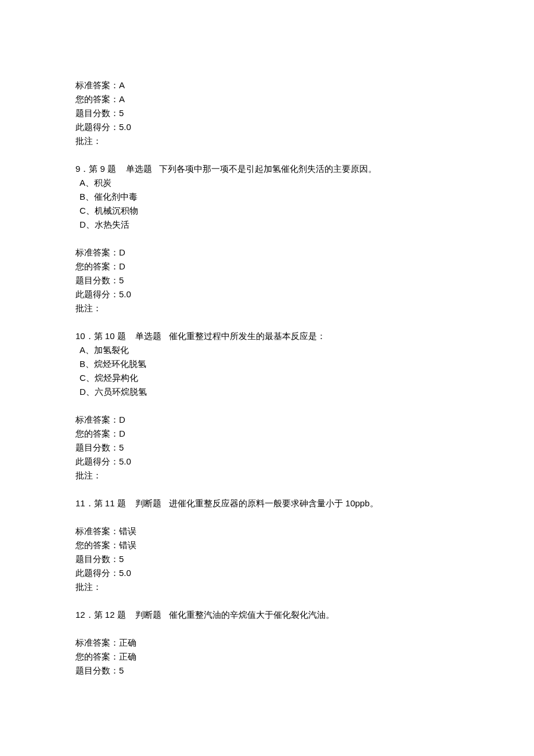 Image resolution: width=534 pixels, height=756 pixels. Describe the element at coordinates (267, 531) in the screenshot. I see `answer-standard-row: 标准答案：错误` at that location.